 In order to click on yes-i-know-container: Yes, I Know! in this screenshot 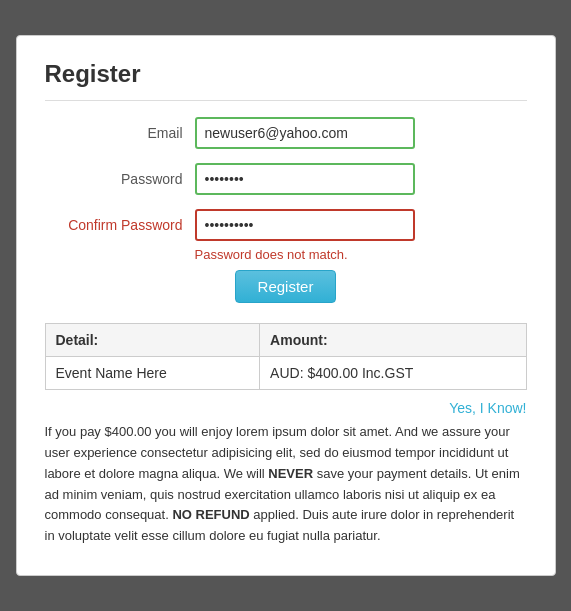, I will do `click(286, 408)`.